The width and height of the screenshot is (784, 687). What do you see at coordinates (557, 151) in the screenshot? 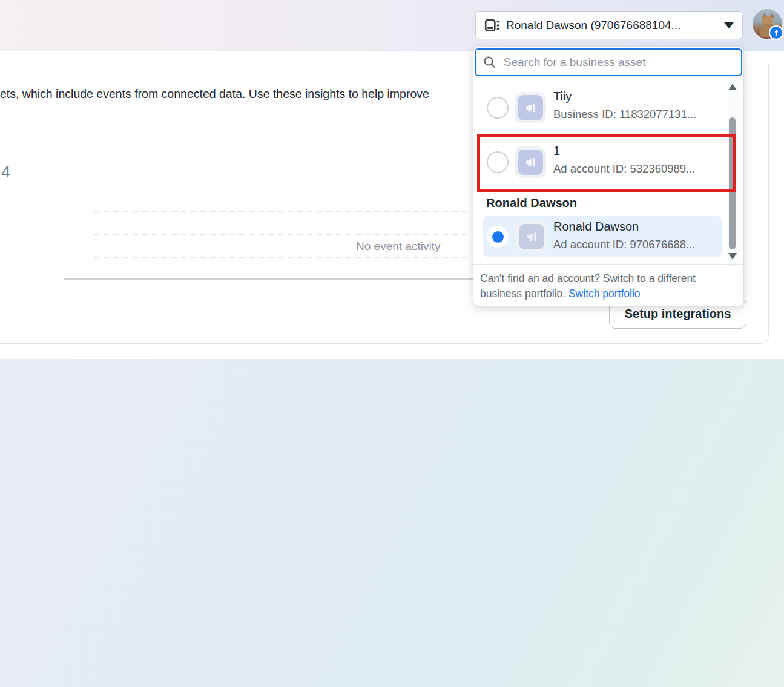
I see `asset-title: 1` at bounding box center [557, 151].